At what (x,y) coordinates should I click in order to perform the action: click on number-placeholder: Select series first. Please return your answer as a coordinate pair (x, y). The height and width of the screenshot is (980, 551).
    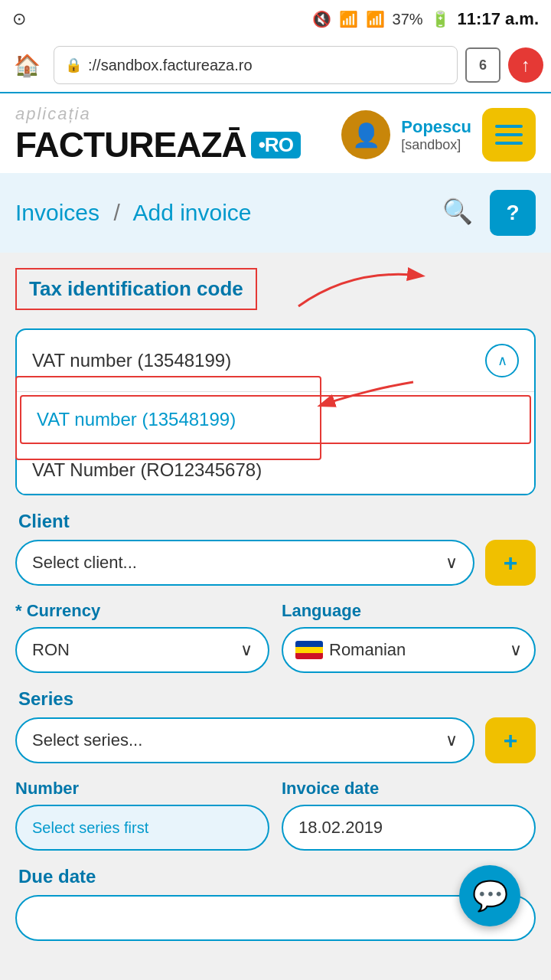
    Looking at the image, I should click on (90, 828).